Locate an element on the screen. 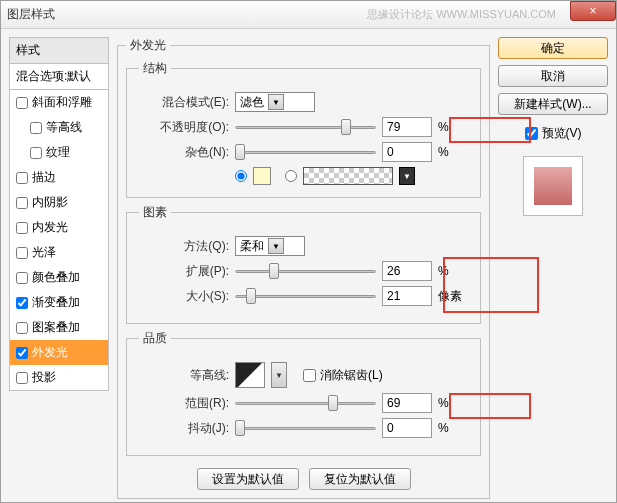 This screenshot has height=503, width=617. spread-slider is located at coordinates (306, 271).